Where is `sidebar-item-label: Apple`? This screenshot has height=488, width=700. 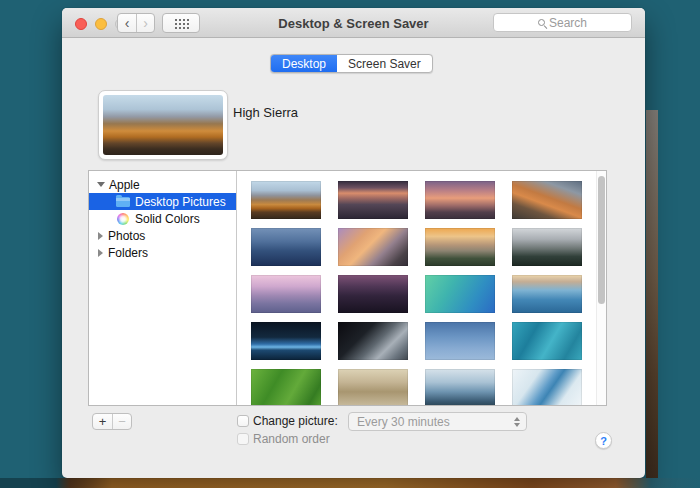
sidebar-item-label: Apple is located at coordinates (124, 185).